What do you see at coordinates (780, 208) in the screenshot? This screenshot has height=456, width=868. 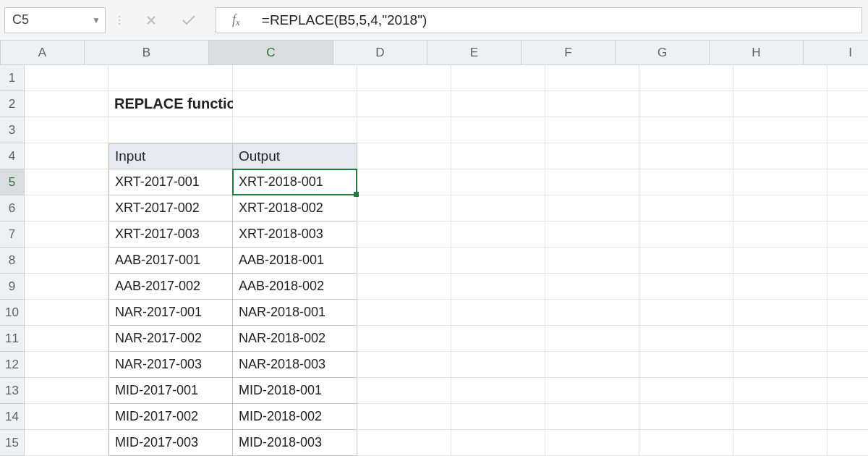 I see `cell-H6` at bounding box center [780, 208].